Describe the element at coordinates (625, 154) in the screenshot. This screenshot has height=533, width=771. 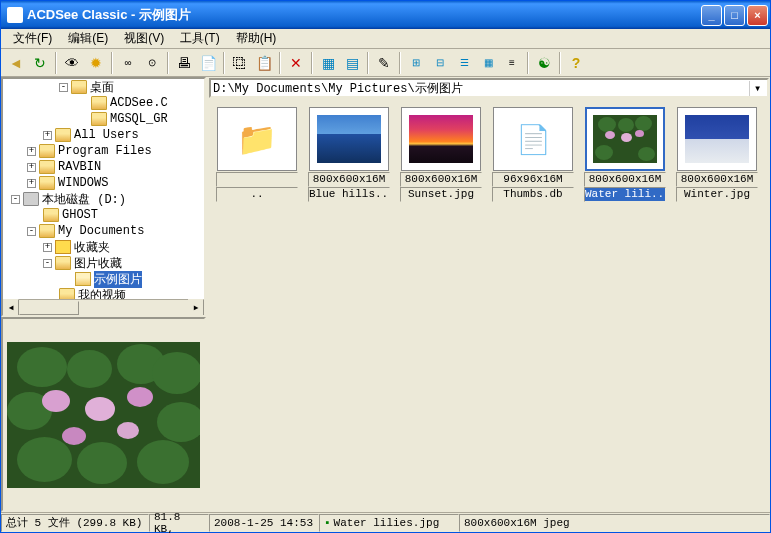
I see `thumb-waterlilies: 800x600x16M Water lili...` at that location.